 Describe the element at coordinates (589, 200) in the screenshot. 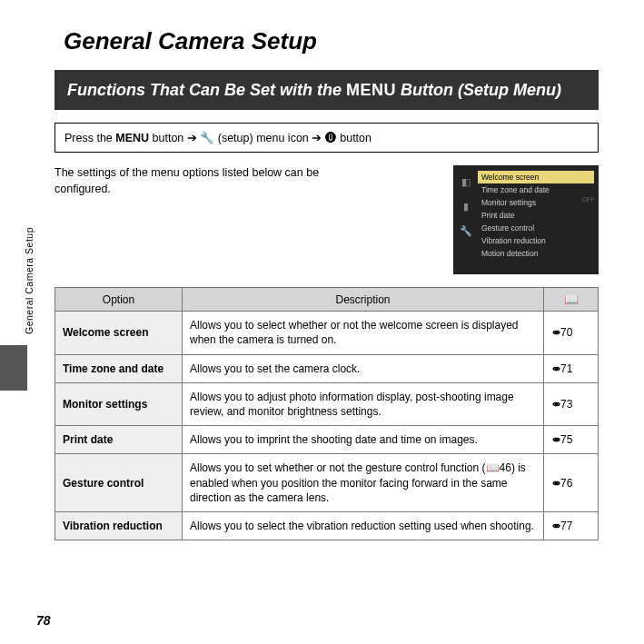

I see `thumb-values: OFF` at that location.